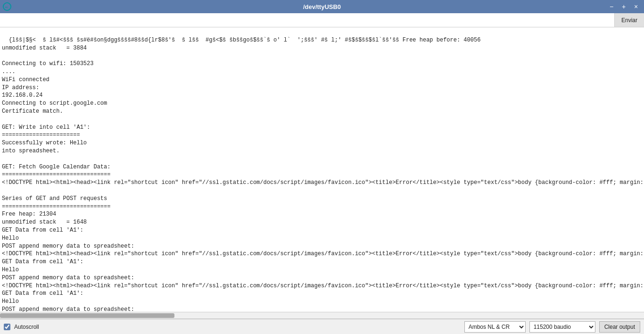 The width and height of the screenshot is (644, 334). I want to click on clear-output-button: Clear output, so click(619, 327).